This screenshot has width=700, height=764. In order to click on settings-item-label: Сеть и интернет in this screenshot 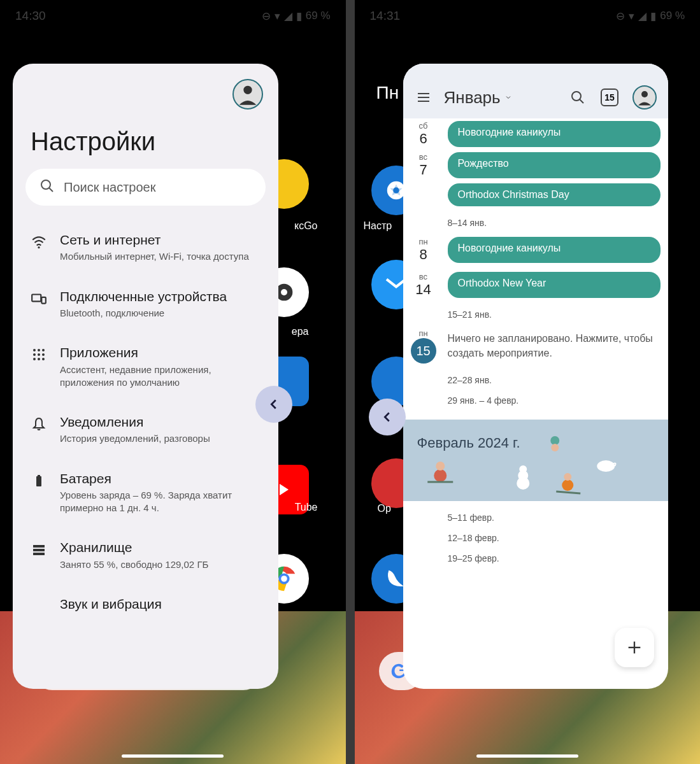, I will do `click(161, 240)`.